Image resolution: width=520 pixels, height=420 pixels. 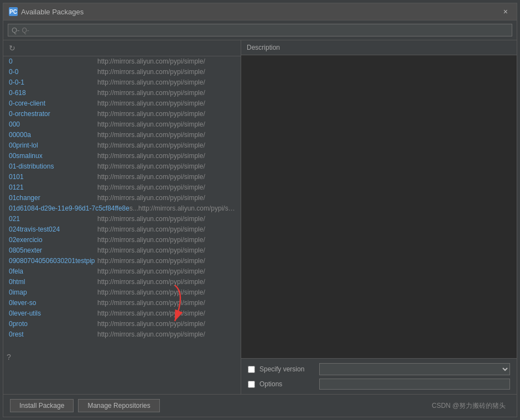 I want to click on search-bar: Q-, so click(x=260, y=30).